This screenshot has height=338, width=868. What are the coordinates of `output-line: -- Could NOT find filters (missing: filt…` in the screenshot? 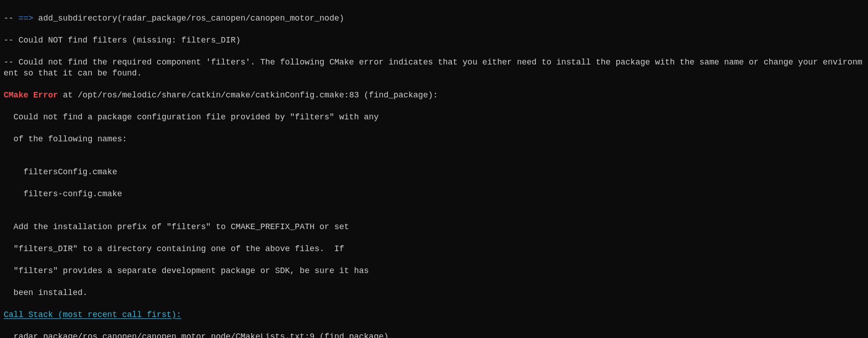 It's located at (434, 40).